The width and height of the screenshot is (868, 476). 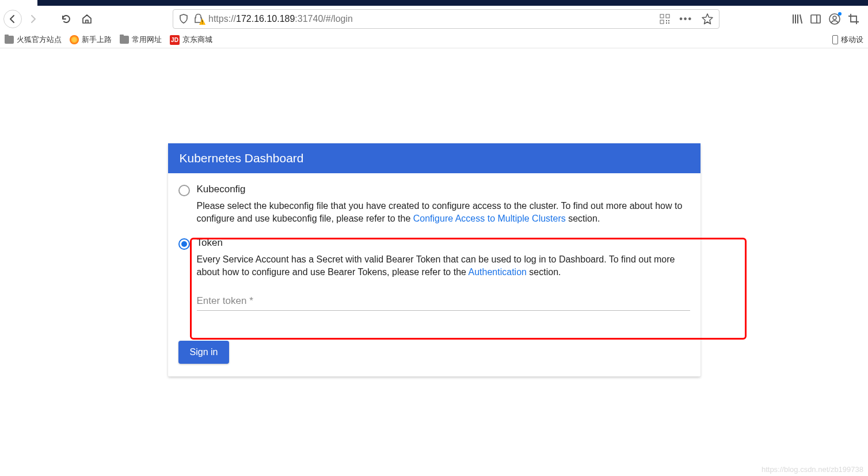 I want to click on library-icon, so click(x=797, y=19).